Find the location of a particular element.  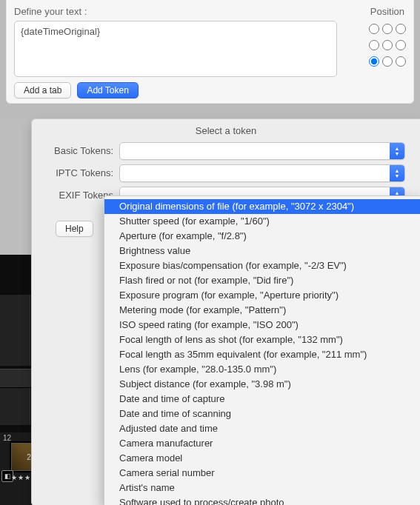

help-button: Help is located at coordinates (74, 229).